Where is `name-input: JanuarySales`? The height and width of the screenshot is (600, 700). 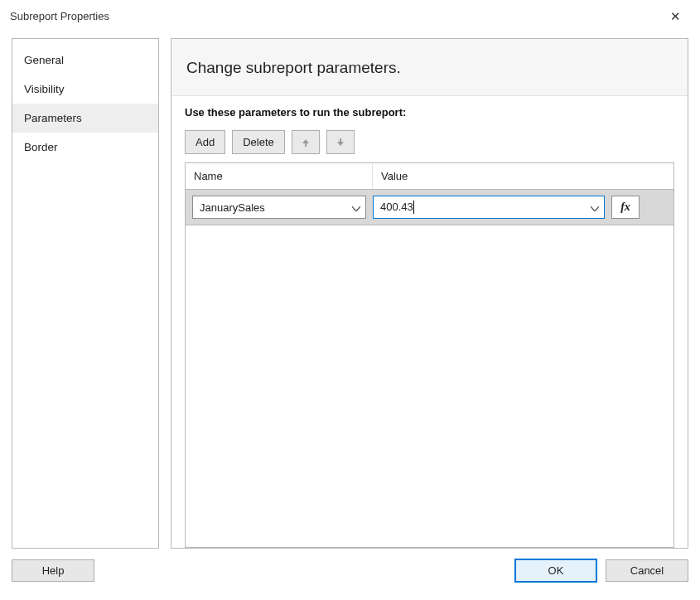 name-input: JanuarySales is located at coordinates (270, 207).